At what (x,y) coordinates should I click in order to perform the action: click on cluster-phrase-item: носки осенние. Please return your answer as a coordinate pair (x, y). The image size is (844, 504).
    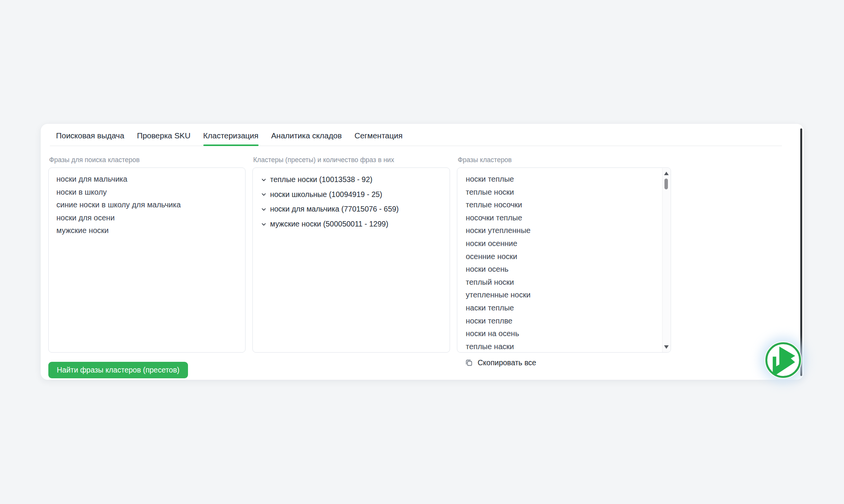
    Looking at the image, I should click on (560, 244).